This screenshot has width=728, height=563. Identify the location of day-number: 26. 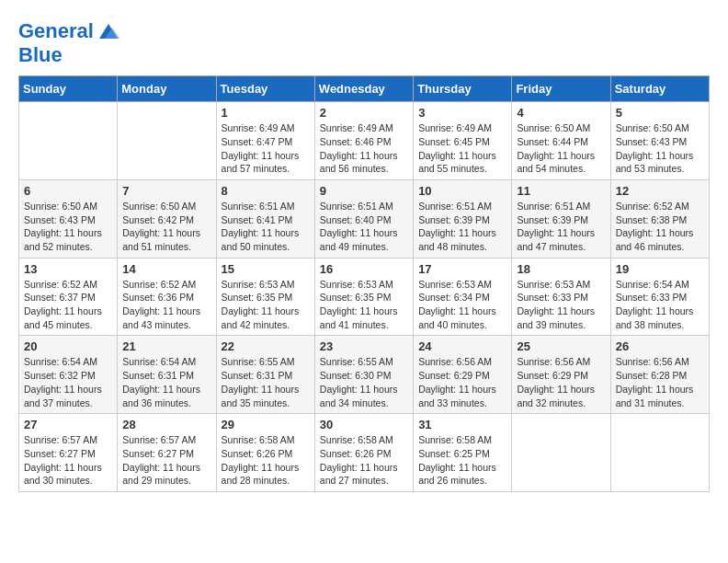
(660, 346).